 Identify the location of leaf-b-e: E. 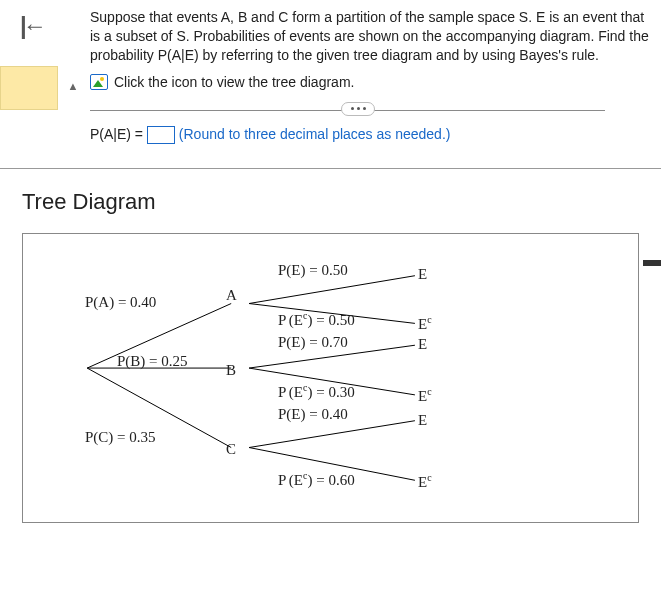
(422, 344).